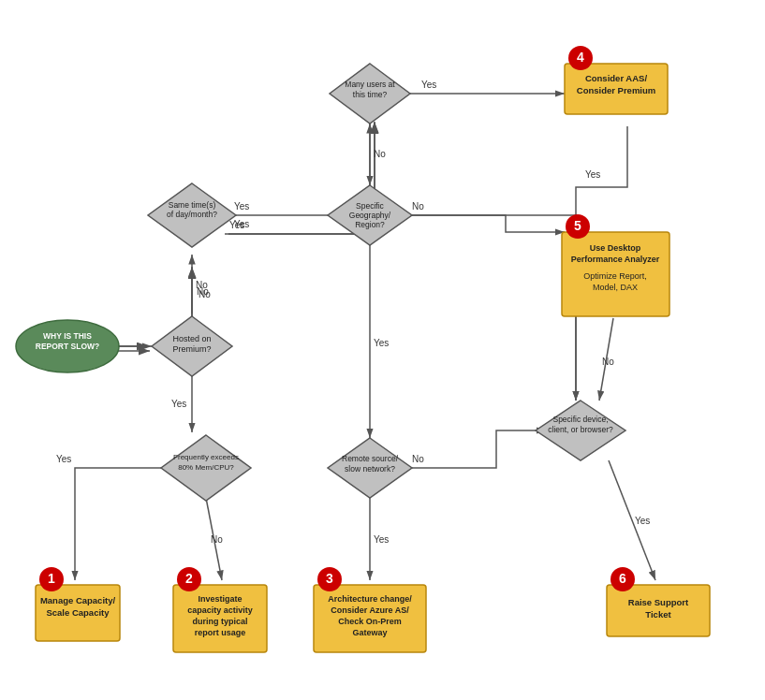  Describe the element at coordinates (581, 57) in the screenshot. I see `svg-text: 4` at that location.